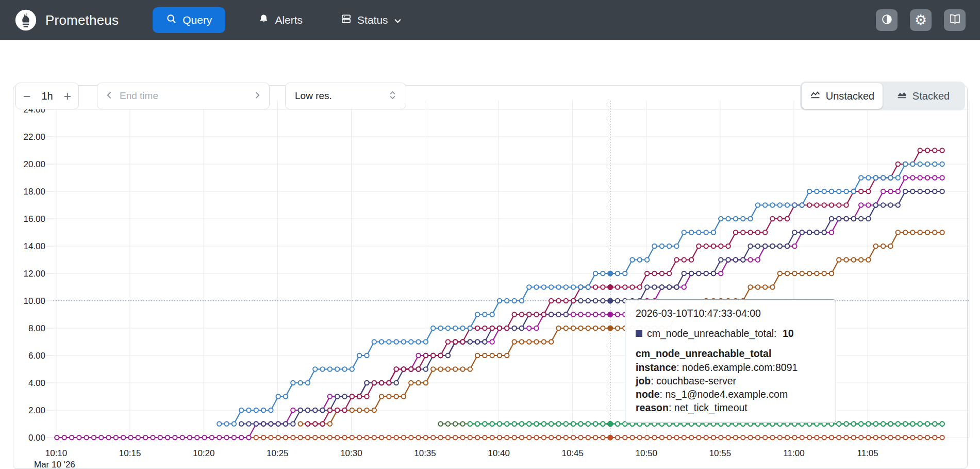 The height and width of the screenshot is (469, 980). I want to click on tooltip-series-row: cm_node_unreachable_total: 10, so click(730, 333).